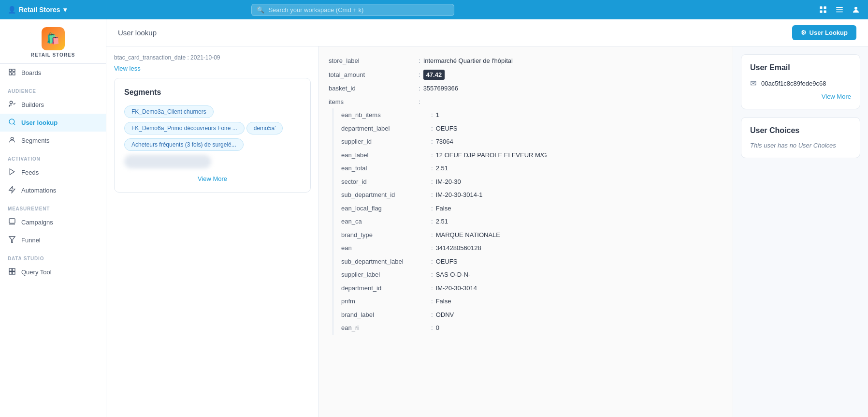 The width and height of the screenshot is (868, 417). What do you see at coordinates (532, 195) in the screenshot?
I see `data-item-row: sub_department_id : IM-20-30-3014-1` at bounding box center [532, 195].